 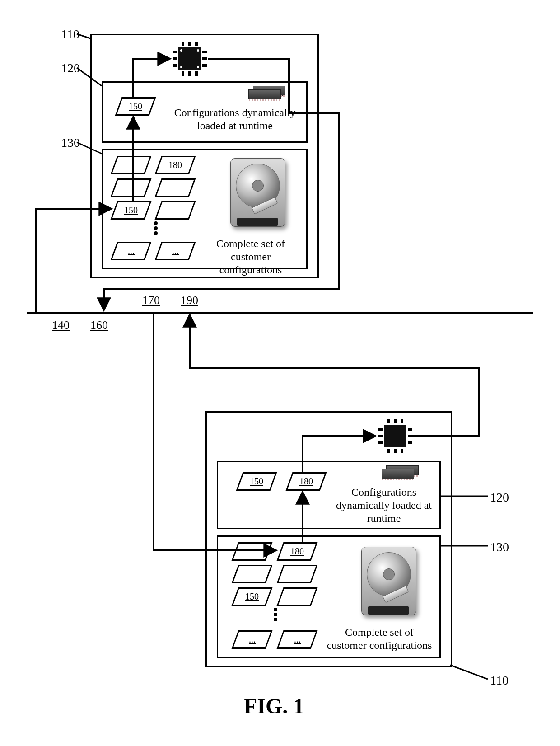 I want to click on figure-title: FIG. 1, so click(x=274, y=706).